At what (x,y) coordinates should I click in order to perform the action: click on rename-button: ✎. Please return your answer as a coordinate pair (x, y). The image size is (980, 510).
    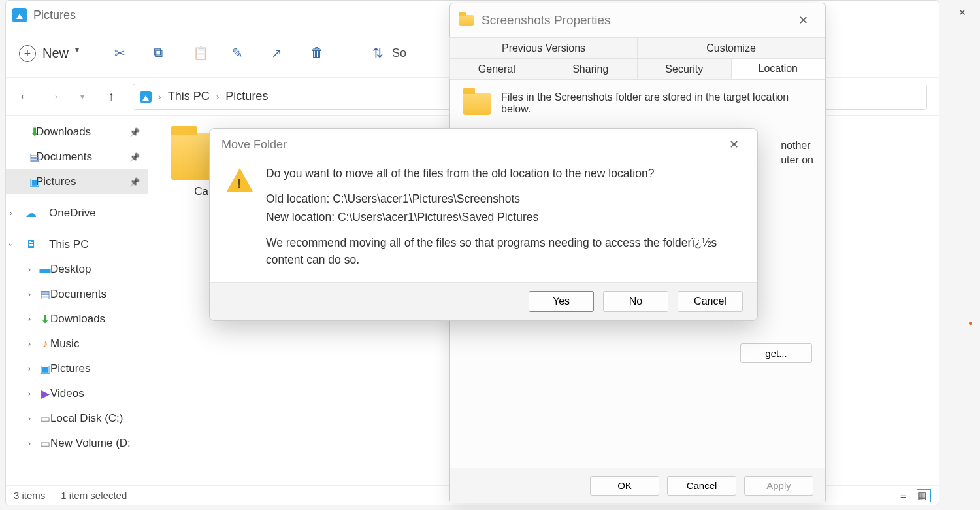
    Looking at the image, I should click on (240, 54).